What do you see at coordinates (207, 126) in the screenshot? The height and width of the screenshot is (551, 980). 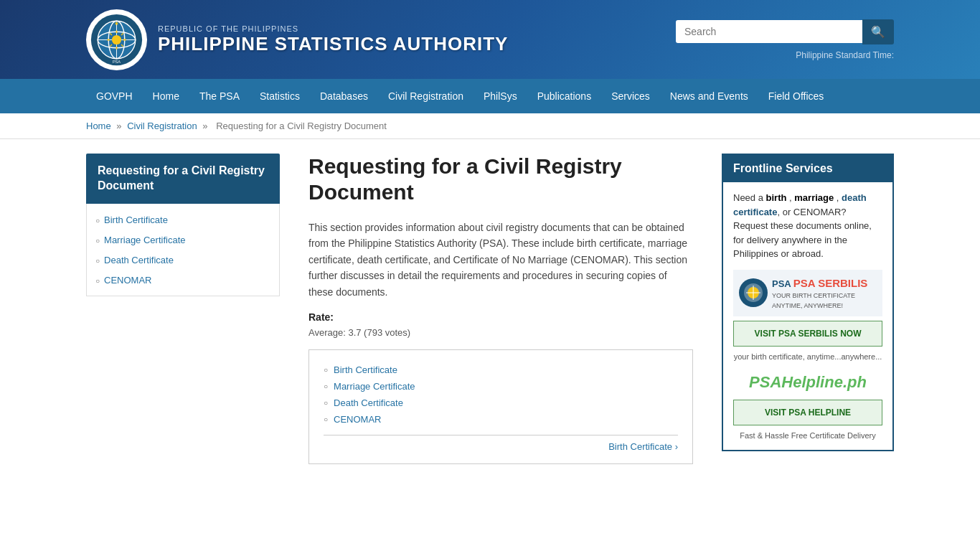 I see `breadcrumb-sep2: »` at bounding box center [207, 126].